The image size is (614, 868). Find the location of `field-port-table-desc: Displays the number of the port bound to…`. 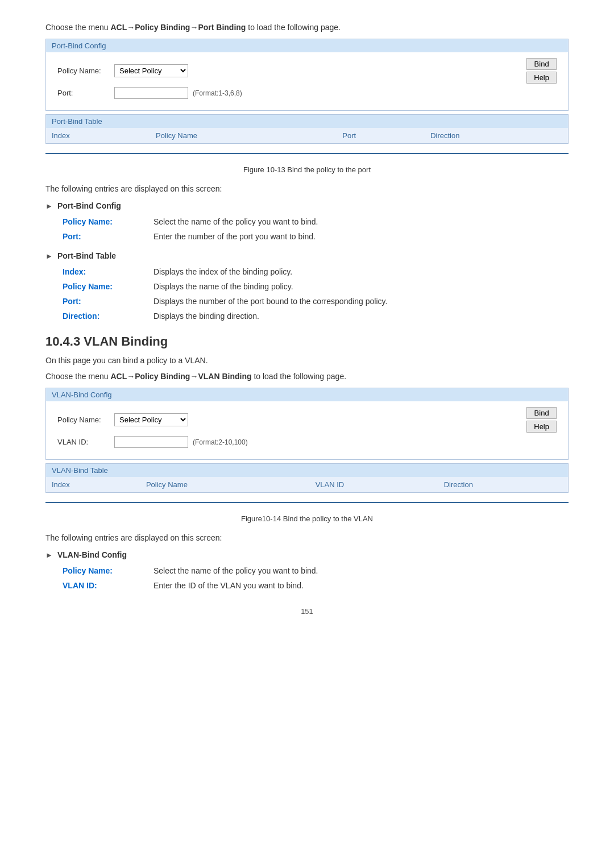

field-port-table-desc: Displays the number of the port bound to… is located at coordinates (361, 301).